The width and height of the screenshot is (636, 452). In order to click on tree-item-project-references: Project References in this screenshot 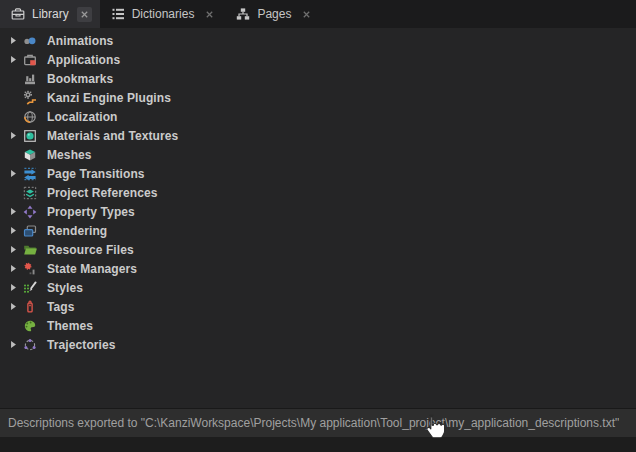, I will do `click(318, 192)`.